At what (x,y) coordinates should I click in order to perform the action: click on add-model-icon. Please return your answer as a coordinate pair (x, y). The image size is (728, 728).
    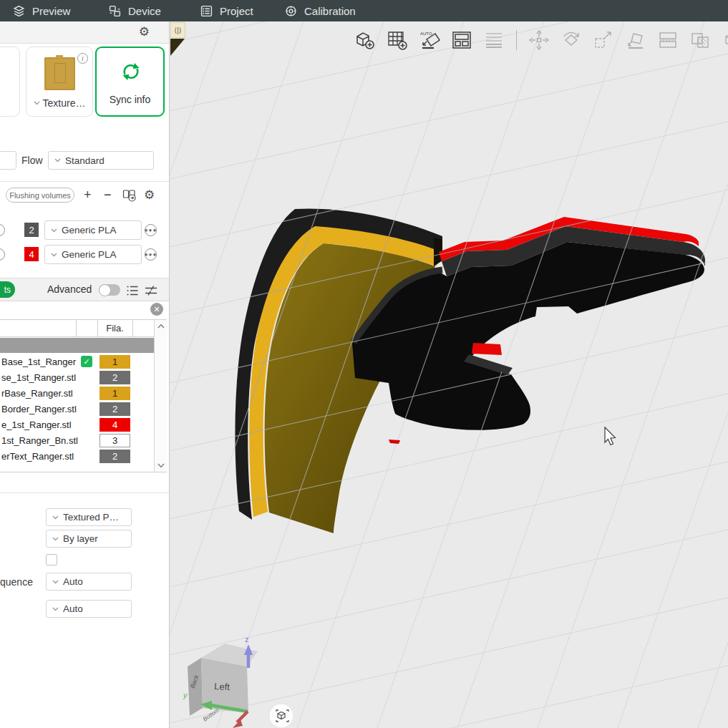
    Looking at the image, I should click on (365, 40).